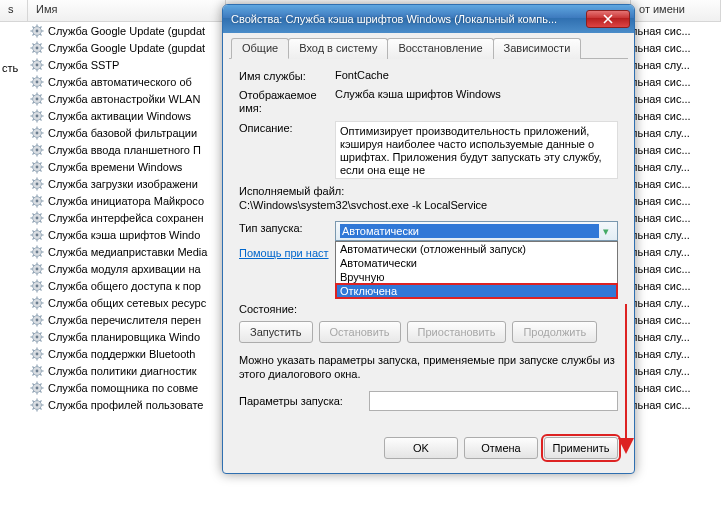 This screenshot has width=721, height=511. I want to click on tab-general: Общие, so click(260, 48).